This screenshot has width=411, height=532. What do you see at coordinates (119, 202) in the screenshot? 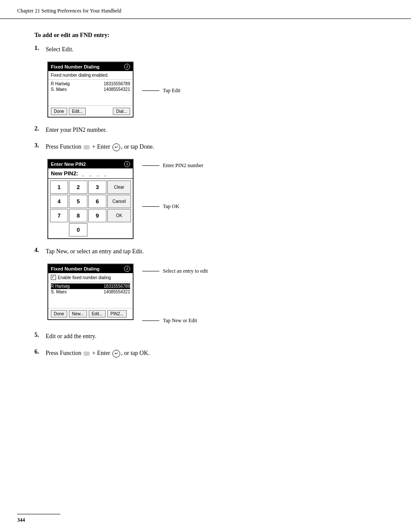
I see `cancel-btn: Cancel` at bounding box center [119, 202].